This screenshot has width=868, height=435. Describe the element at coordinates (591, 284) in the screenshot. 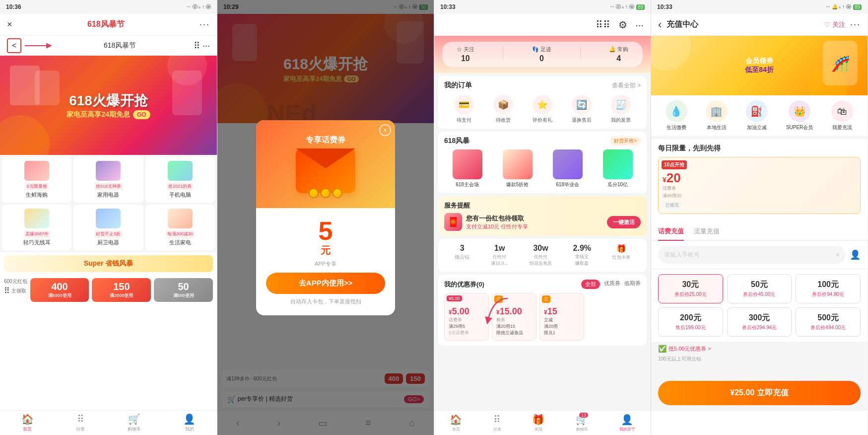

I see `coupon-tab-all: 全部` at that location.